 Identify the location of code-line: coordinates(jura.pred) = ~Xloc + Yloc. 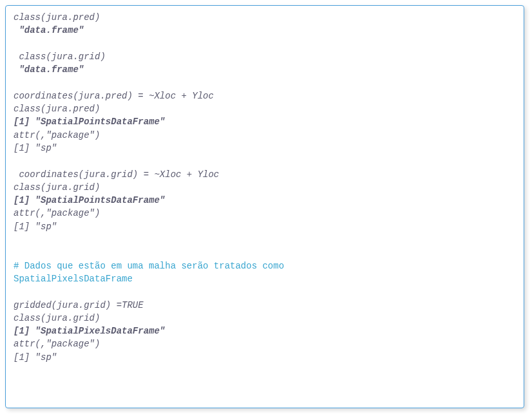
(265, 96).